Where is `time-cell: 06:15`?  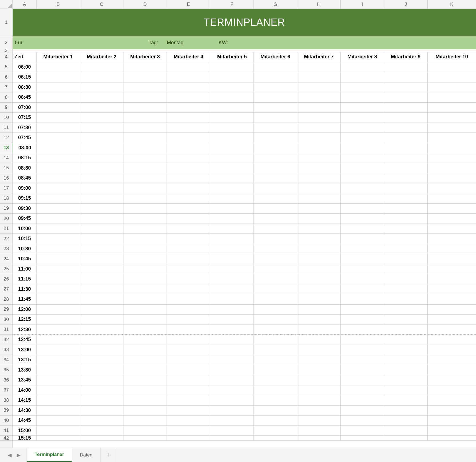
time-cell: 06:15 is located at coordinates (25, 77).